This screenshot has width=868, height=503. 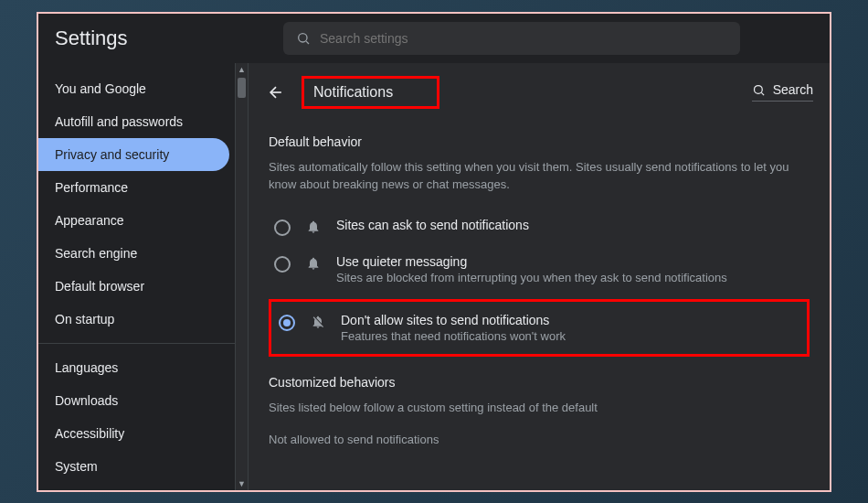 I want to click on sidebar-item-autofill: Autofill and passwords, so click(x=133, y=122).